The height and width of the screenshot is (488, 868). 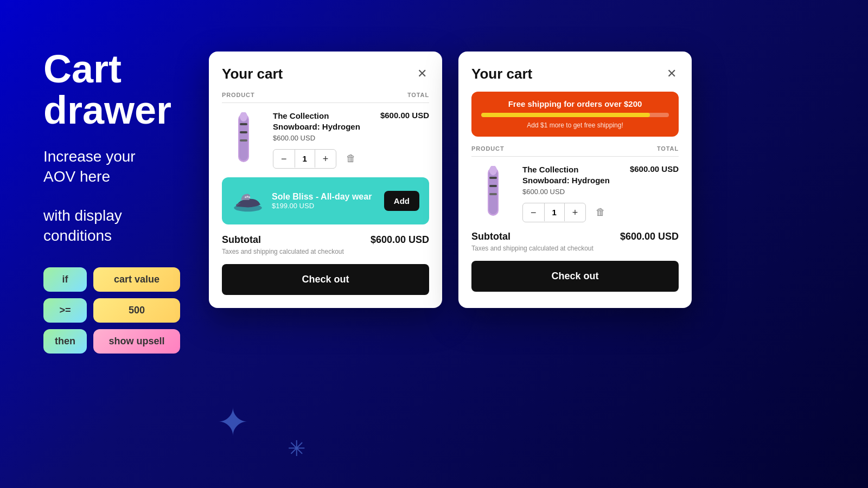 I want to click on cart-2-col-headers: PRODUCT TOTAL, so click(x=575, y=151).